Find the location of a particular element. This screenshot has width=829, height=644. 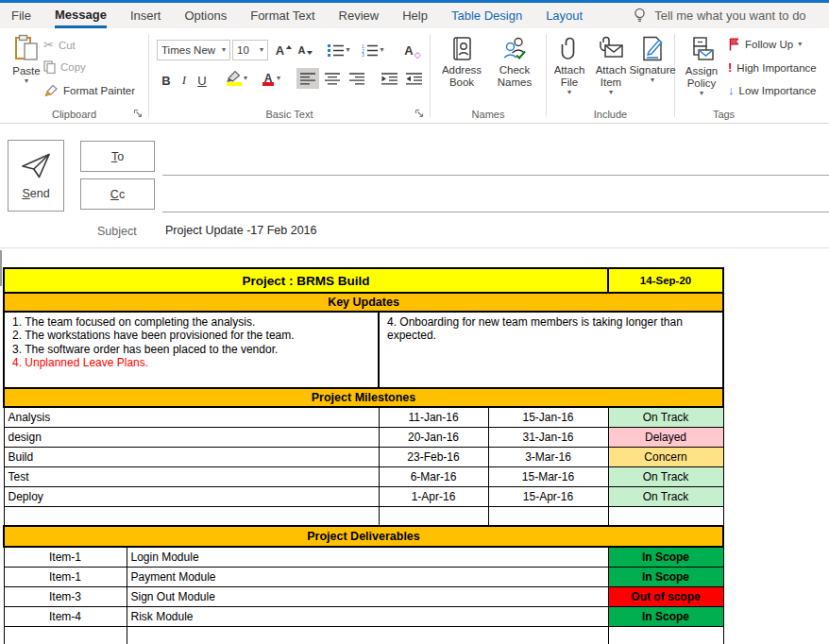

check-names-button: Check Names is located at coordinates (515, 62).